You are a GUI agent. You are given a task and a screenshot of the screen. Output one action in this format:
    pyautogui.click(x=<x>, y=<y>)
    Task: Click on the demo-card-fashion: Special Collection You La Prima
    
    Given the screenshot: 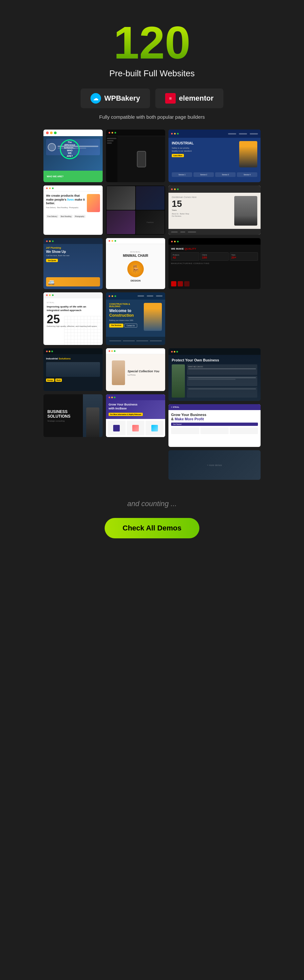 What is the action you would take?
    pyautogui.click(x=135, y=370)
    